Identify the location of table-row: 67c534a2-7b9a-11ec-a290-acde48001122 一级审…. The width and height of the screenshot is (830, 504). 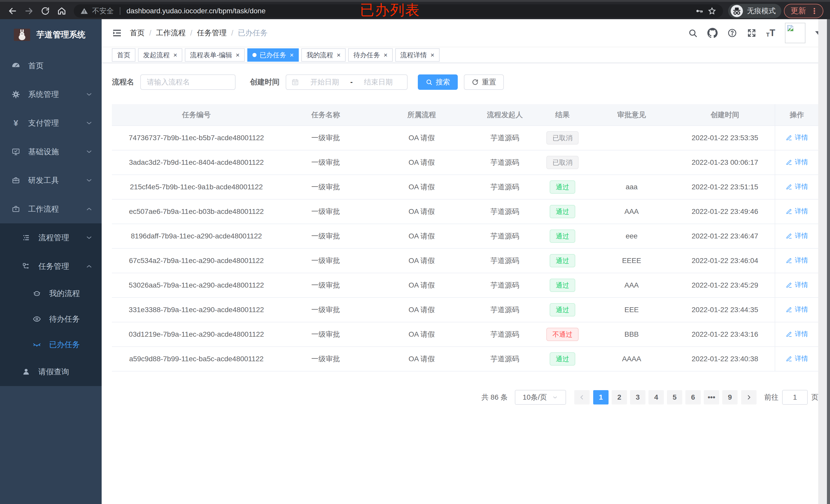
(465, 261).